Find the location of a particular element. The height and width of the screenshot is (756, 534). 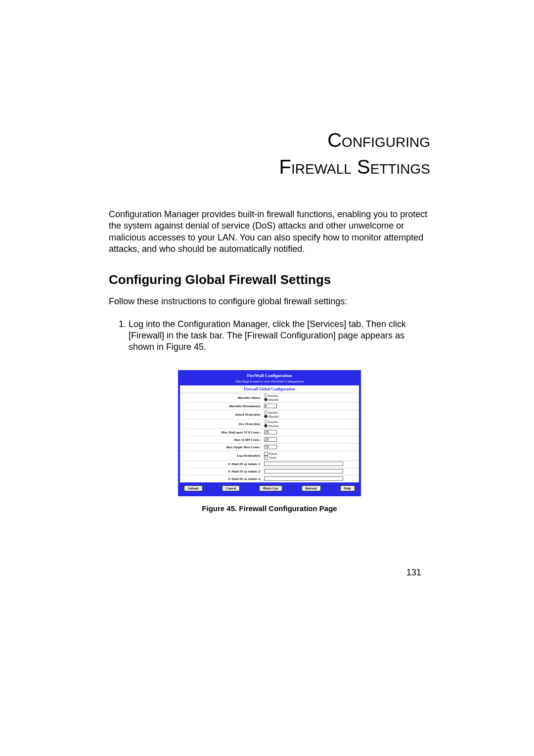

help-button: Help is located at coordinates (348, 488).